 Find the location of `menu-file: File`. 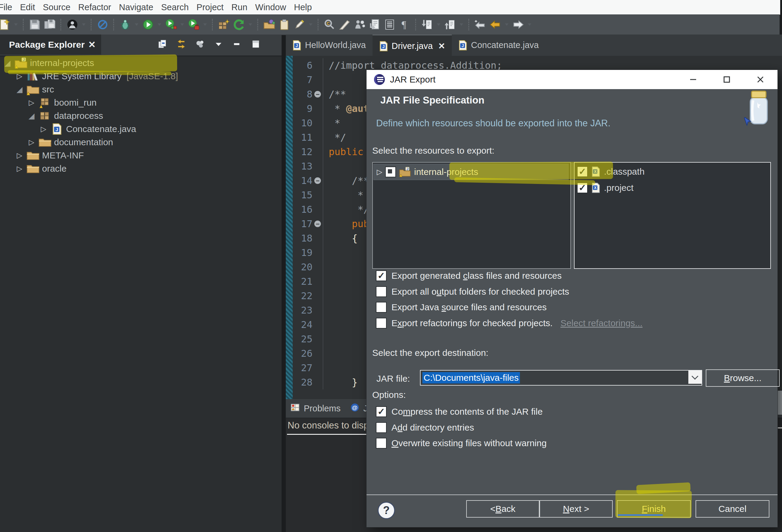

menu-file: File is located at coordinates (6, 7).